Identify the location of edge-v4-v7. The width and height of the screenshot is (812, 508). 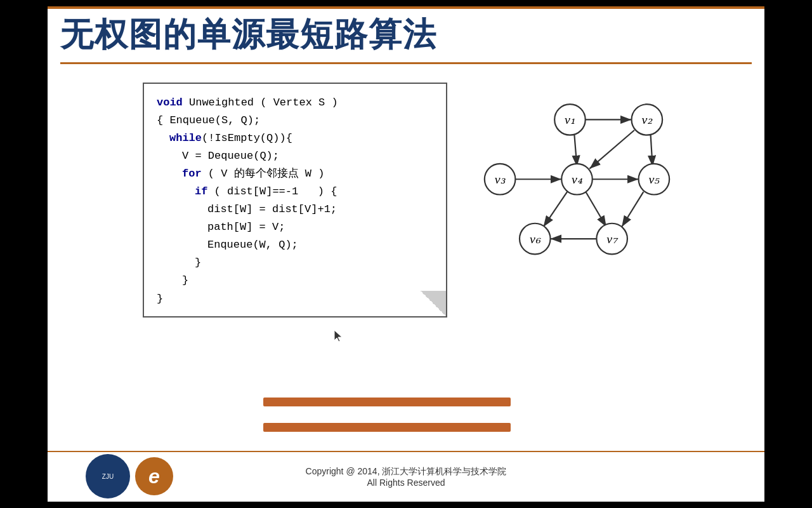
(596, 209).